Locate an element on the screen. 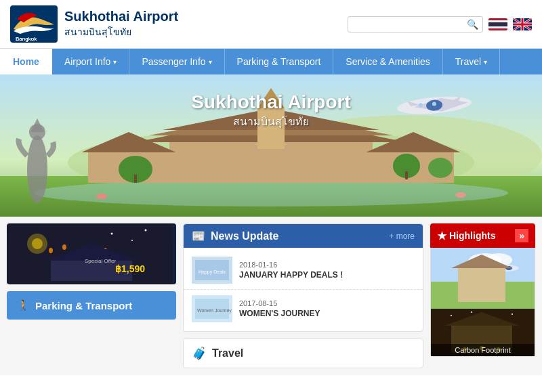 The width and height of the screenshot is (542, 392). nav-passenger-info: Passenger Info ▾ is located at coordinates (177, 62).